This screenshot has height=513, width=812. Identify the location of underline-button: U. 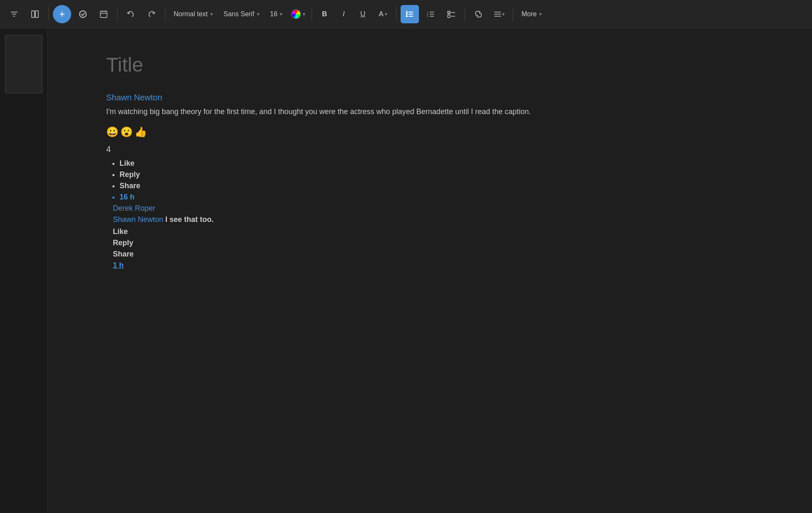
(363, 14).